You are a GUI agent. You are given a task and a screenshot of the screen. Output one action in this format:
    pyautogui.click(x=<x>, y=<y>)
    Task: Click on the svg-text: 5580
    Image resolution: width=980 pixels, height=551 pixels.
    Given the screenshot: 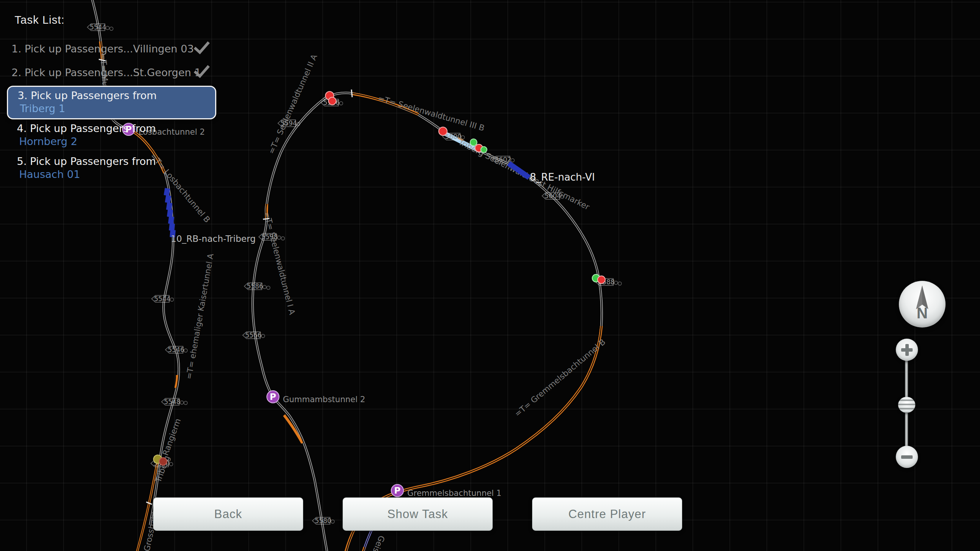 What is the action you would take?
    pyautogui.click(x=323, y=521)
    